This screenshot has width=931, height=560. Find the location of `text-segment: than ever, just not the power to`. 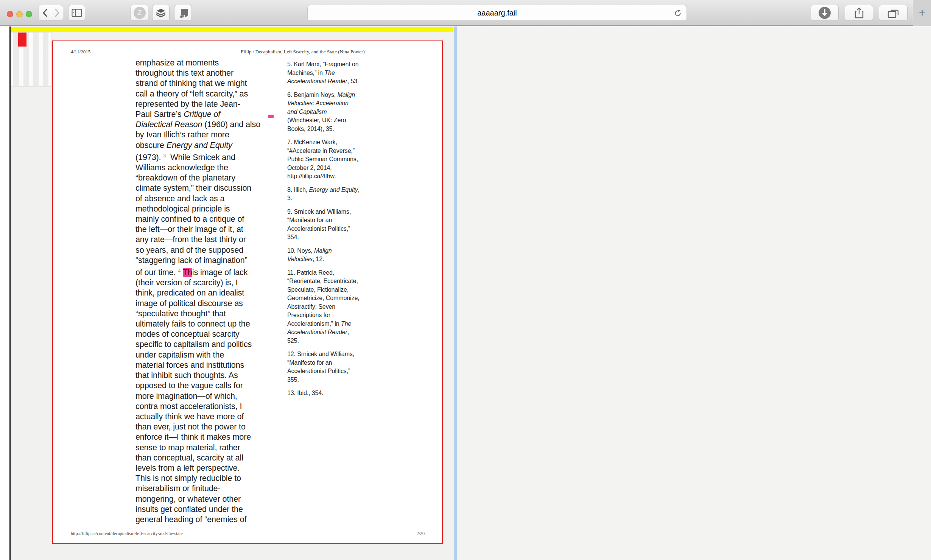

text-segment: than ever, just not the power to is located at coordinates (191, 427).